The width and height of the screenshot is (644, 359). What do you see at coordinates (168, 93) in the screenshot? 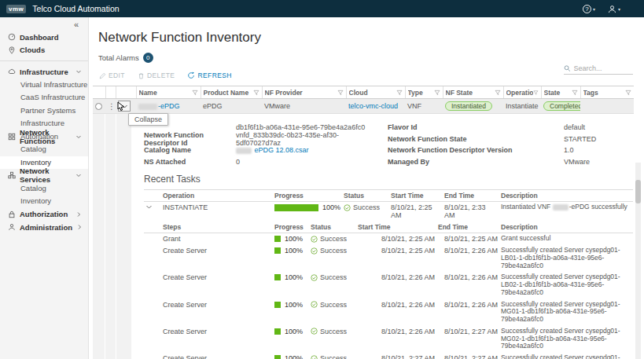
I see `column-header-name: Name` at bounding box center [168, 93].